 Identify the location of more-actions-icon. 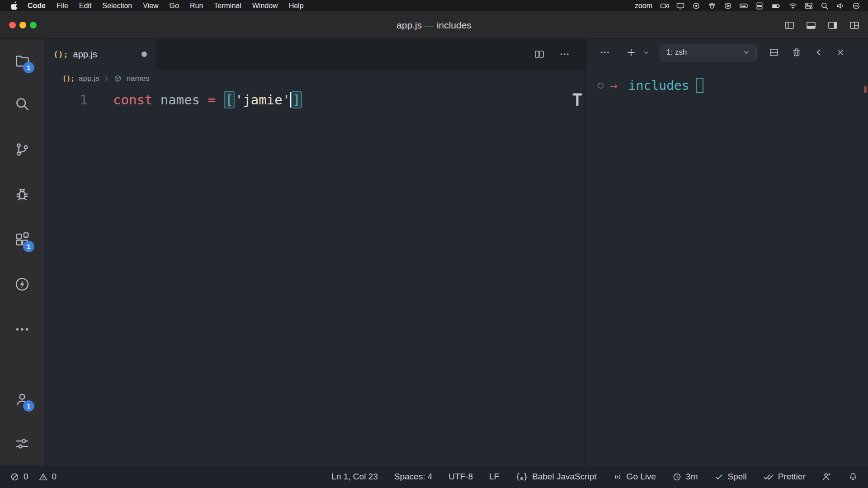
(565, 54).